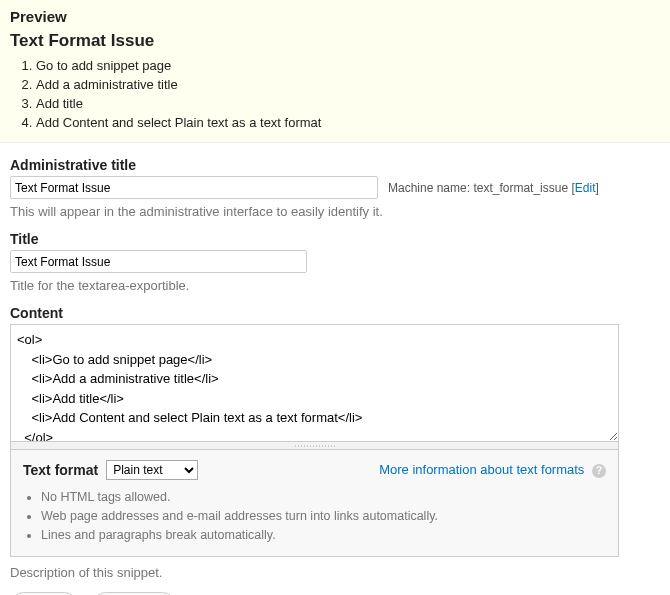 Image resolution: width=670 pixels, height=595 pixels. What do you see at coordinates (335, 574) in the screenshot?
I see `snippet-description: Description of this snippet.` at bounding box center [335, 574].